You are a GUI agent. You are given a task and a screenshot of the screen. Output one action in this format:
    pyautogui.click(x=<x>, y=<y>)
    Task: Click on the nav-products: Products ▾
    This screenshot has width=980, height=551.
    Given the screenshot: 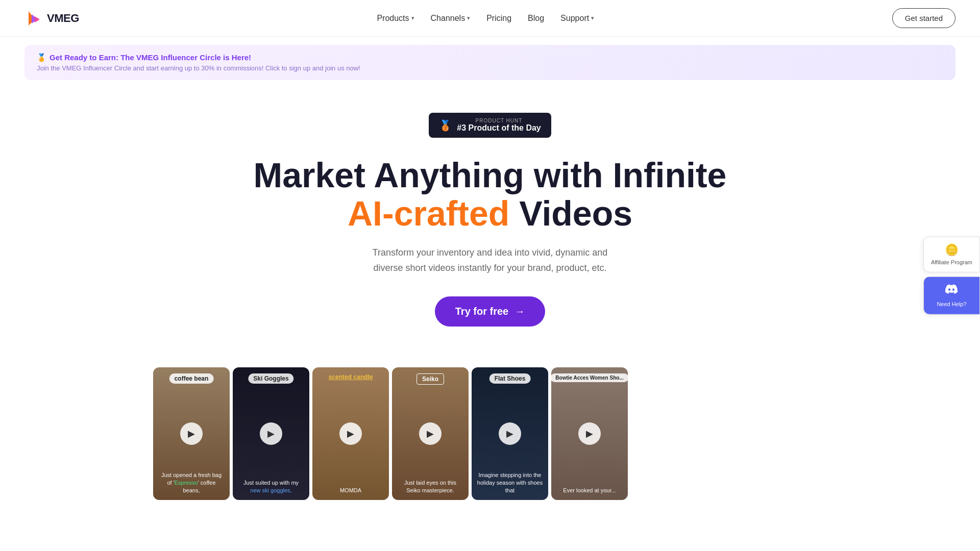 What is the action you would take?
    pyautogui.click(x=395, y=18)
    